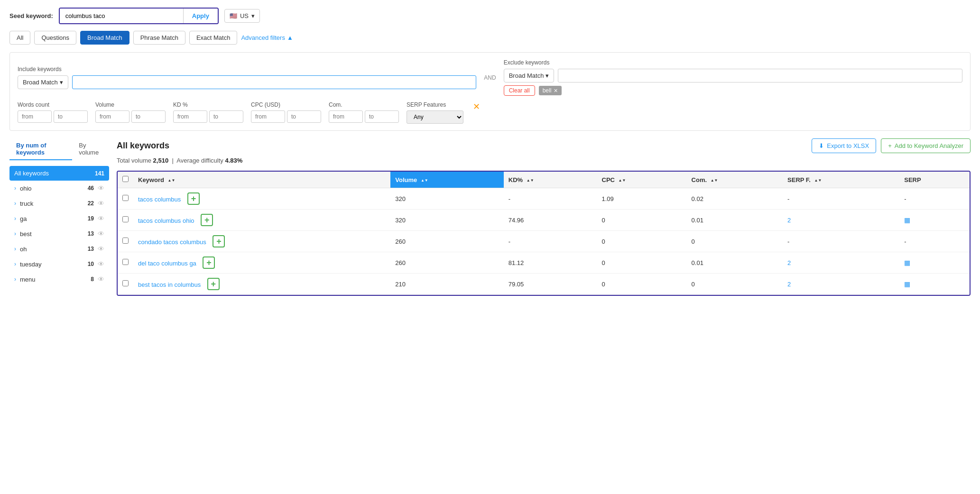  Describe the element at coordinates (105, 38) in the screenshot. I see `tab-broad: Broad Match` at that location.